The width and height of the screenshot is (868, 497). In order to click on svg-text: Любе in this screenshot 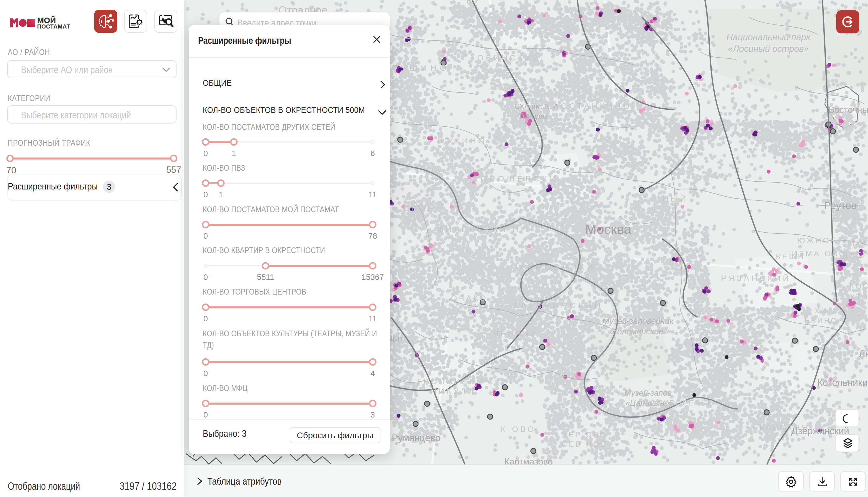, I will do `click(864, 354)`.